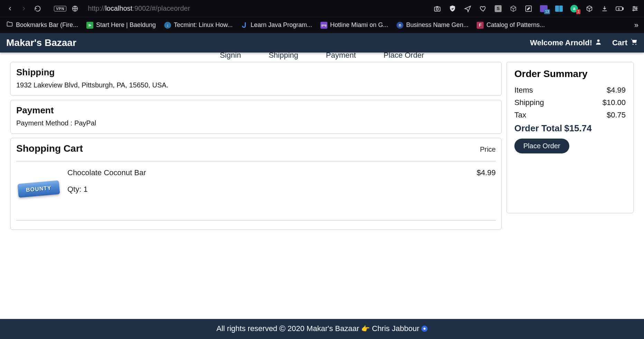 The height and width of the screenshot is (339, 644). What do you see at coordinates (486, 173) in the screenshot?
I see `product-price: $4.99` at bounding box center [486, 173].